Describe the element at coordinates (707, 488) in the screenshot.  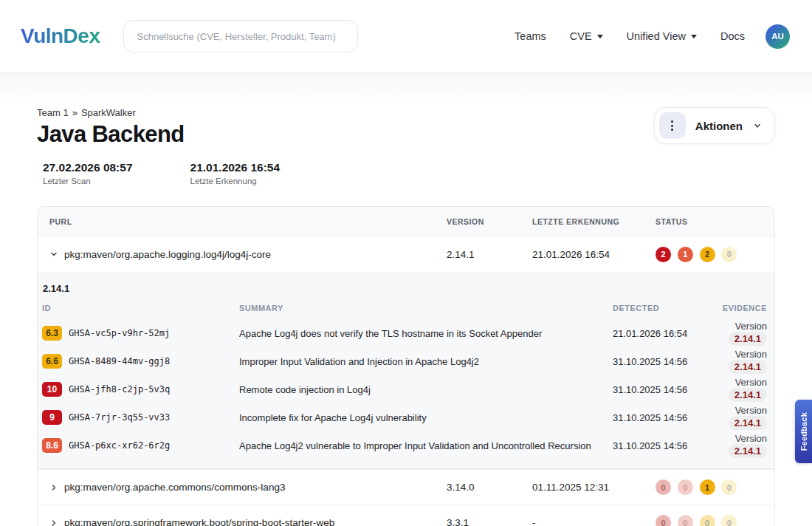
I see `medium-count-badge: 1` at that location.